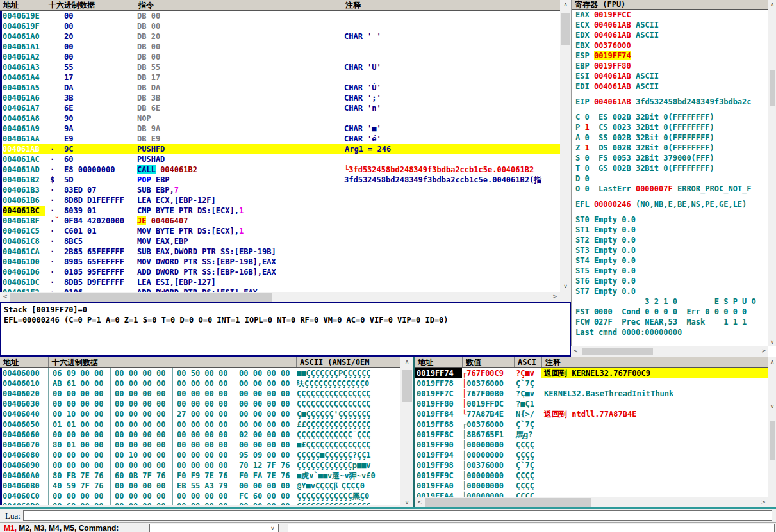  Describe the element at coordinates (670, 15) in the screenshot. I see `register-line: EAX 0019FFCC` at that location.